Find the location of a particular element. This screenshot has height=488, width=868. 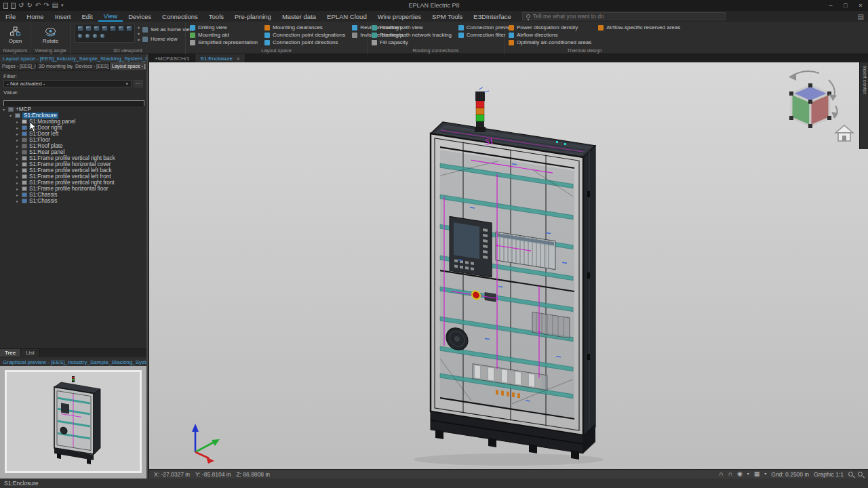

tree-row-chassis: ▸ S1:Chassis is located at coordinates (73, 201).